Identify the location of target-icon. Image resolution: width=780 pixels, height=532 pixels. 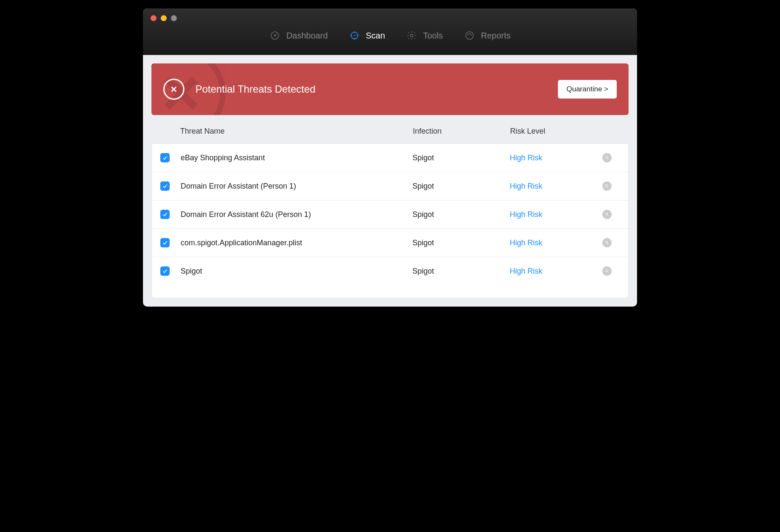
(354, 36).